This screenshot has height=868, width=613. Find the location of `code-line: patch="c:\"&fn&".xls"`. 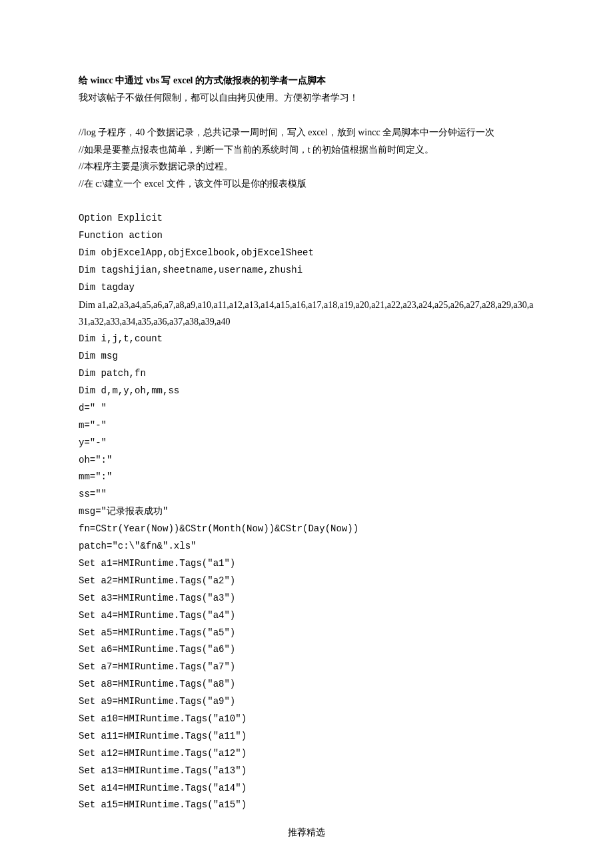

code-line: patch="c:\"&fn&".xls" is located at coordinates (306, 547).